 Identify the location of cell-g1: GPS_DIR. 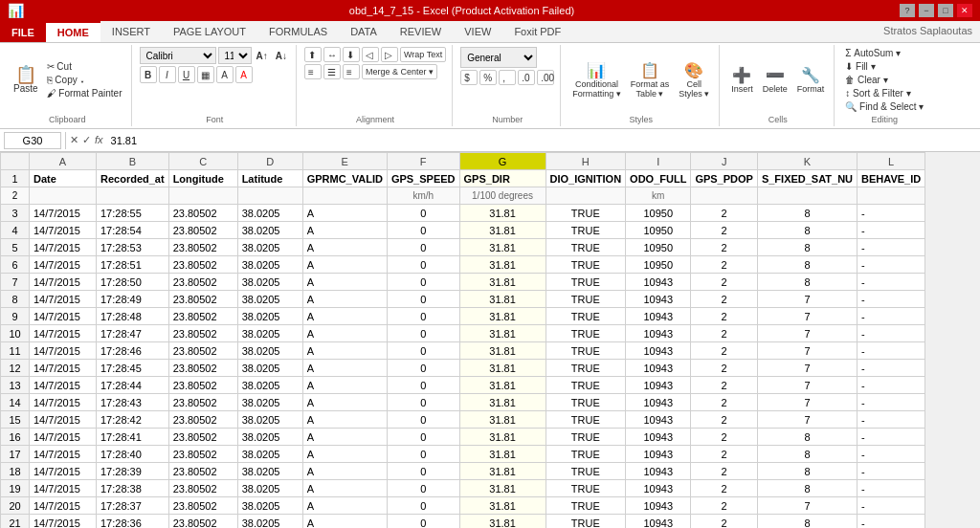
(502, 179).